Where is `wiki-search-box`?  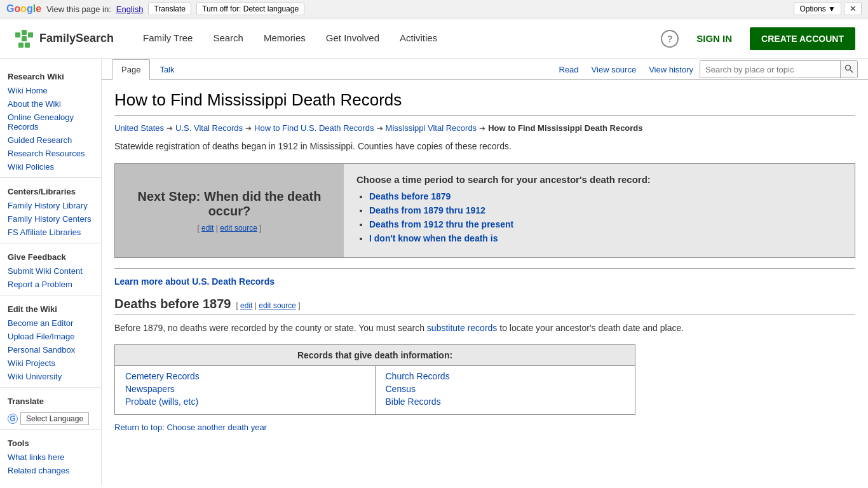
wiki-search-box is located at coordinates (779, 69).